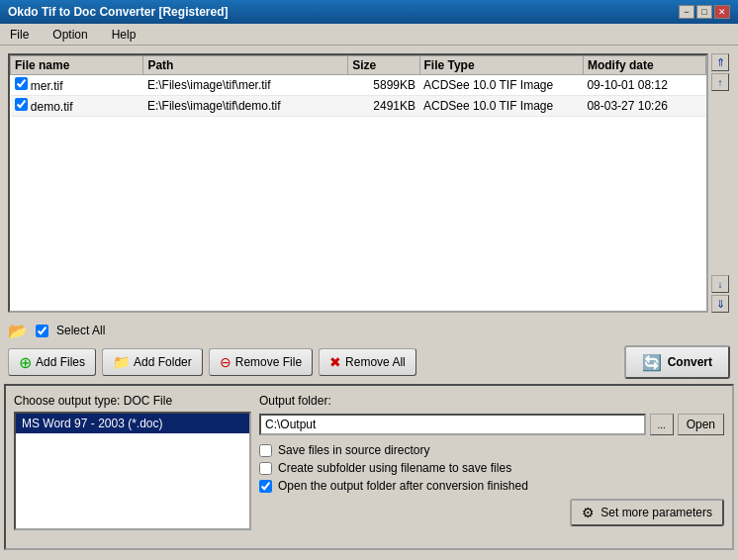 The height and width of the screenshot is (560, 738). What do you see at coordinates (369, 12) in the screenshot?
I see `title-bar: Okdo Tif to Doc Converter [Registered] −…` at bounding box center [369, 12].